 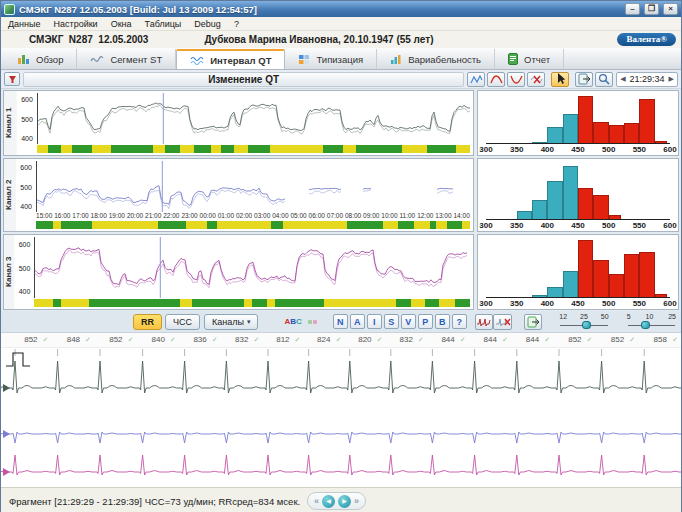 I want to click on time-tick: 01:00, so click(x=226, y=216).